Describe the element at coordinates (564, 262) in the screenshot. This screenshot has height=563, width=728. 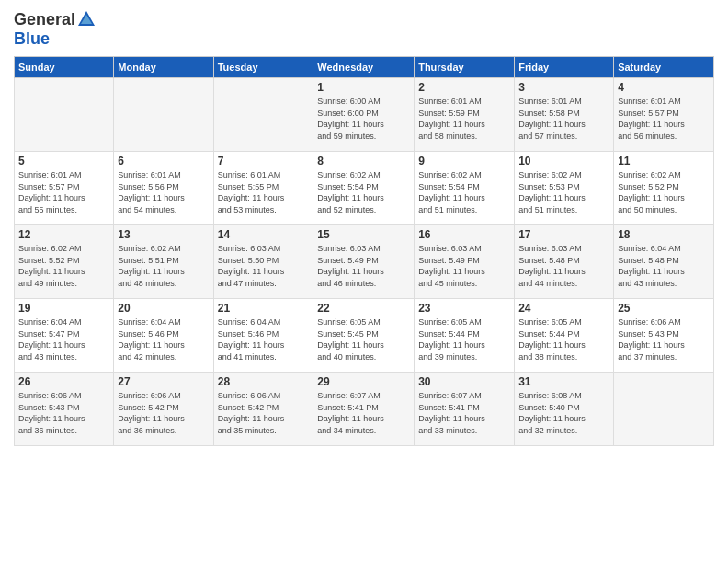
I see `calendar-cell: 17Sunrise: 6:03 AM Sunset: 5:48 PM Dayli…` at that location.